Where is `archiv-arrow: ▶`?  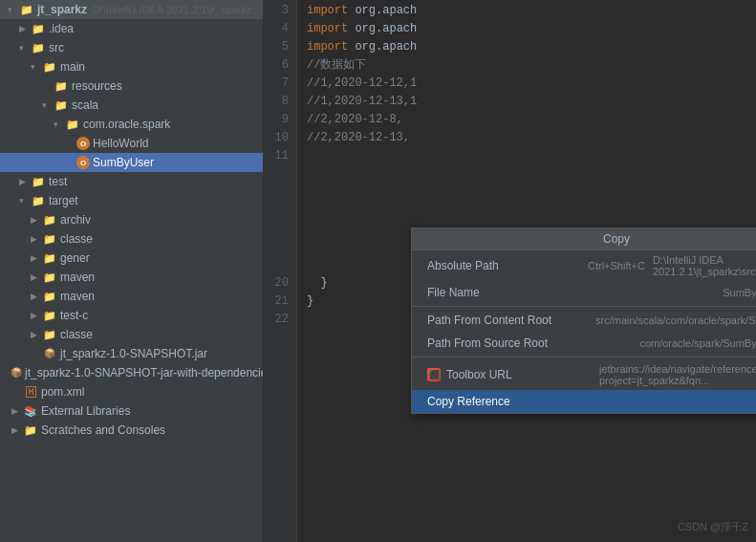 archiv-arrow: ▶ is located at coordinates (36, 220).